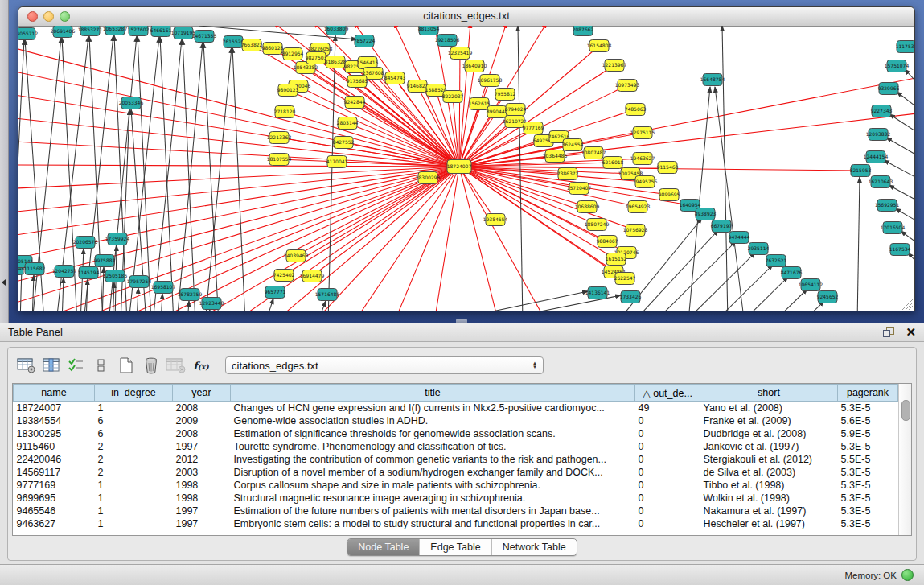 The image size is (924, 585). What do you see at coordinates (55, 498) in the screenshot?
I see `cell-name: 9699695` at bounding box center [55, 498].